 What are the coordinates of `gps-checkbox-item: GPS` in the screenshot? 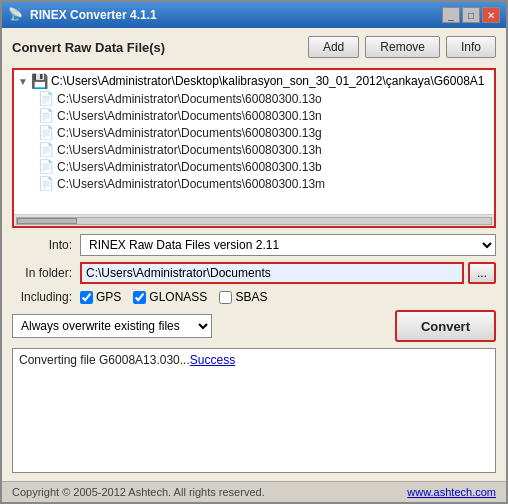 It's located at (100, 297).